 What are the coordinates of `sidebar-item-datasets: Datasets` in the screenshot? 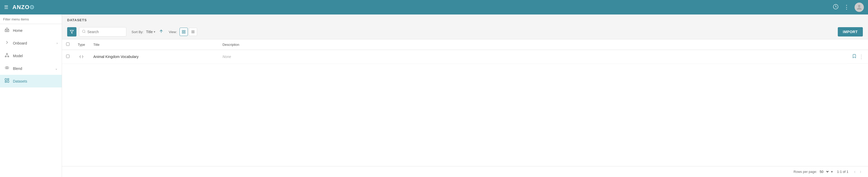 It's located at (31, 81).